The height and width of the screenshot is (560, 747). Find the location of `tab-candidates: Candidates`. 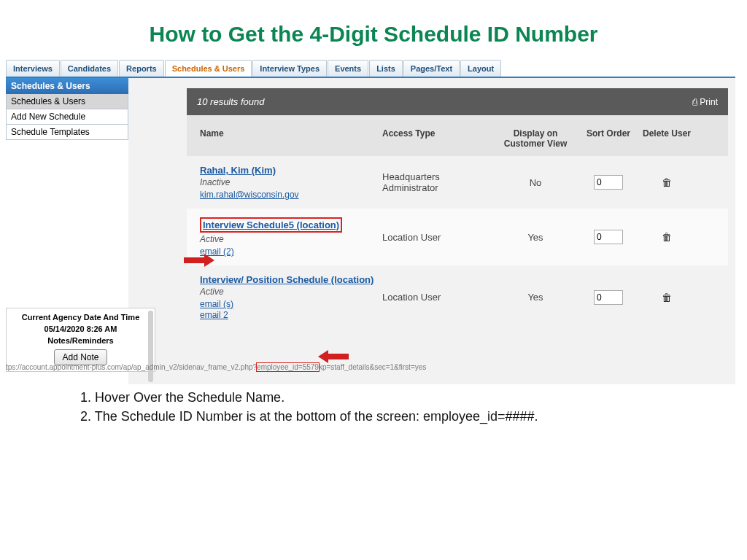

tab-candidates: Candidates is located at coordinates (89, 69).